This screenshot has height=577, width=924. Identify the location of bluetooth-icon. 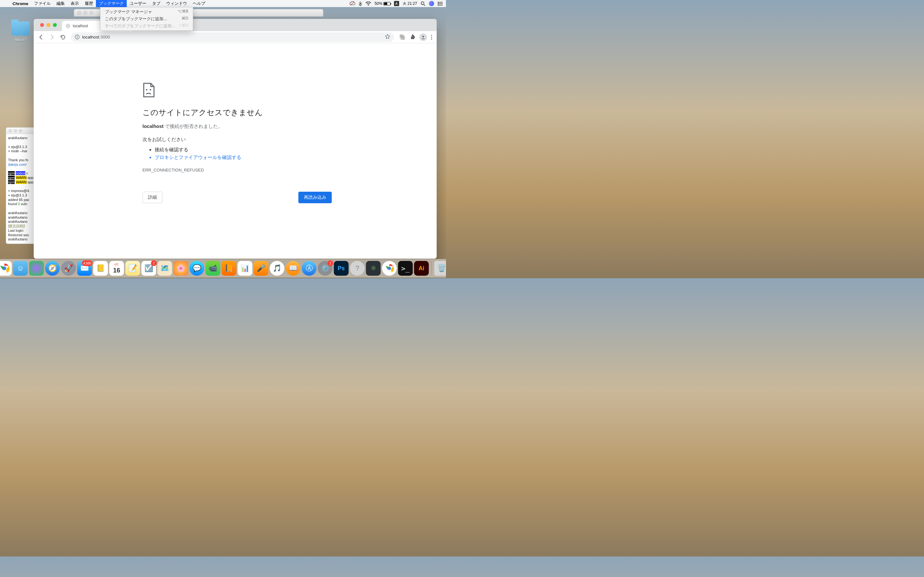
(360, 4).